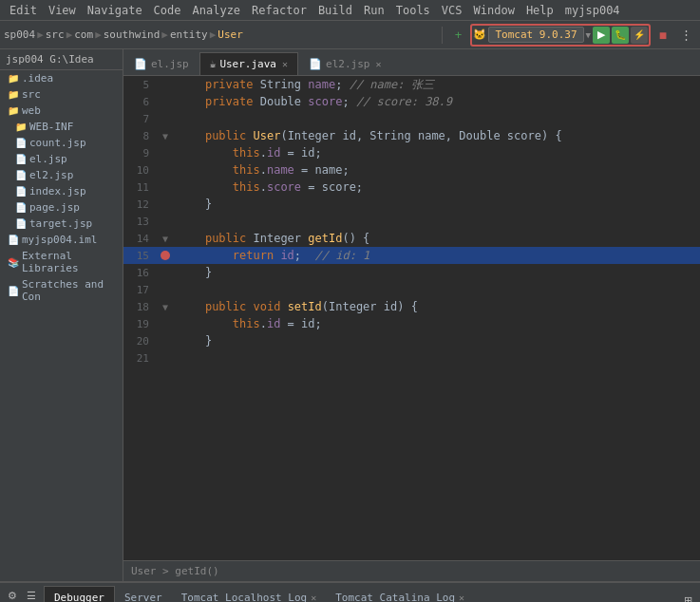 Image resolution: width=700 pixels, height=602 pixels. Describe the element at coordinates (412, 571) in the screenshot. I see `editor-breadcrumb: User > getId()` at that location.